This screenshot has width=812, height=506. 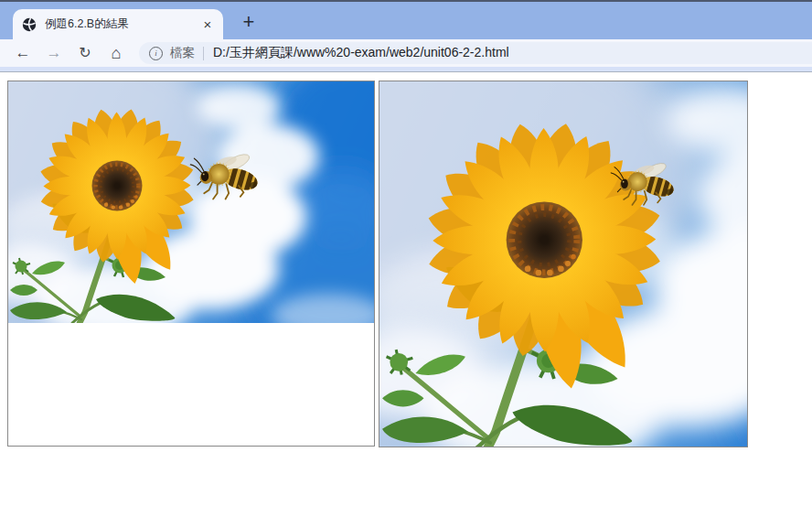 What do you see at coordinates (54, 53) in the screenshot?
I see `forward-button: →` at bounding box center [54, 53].